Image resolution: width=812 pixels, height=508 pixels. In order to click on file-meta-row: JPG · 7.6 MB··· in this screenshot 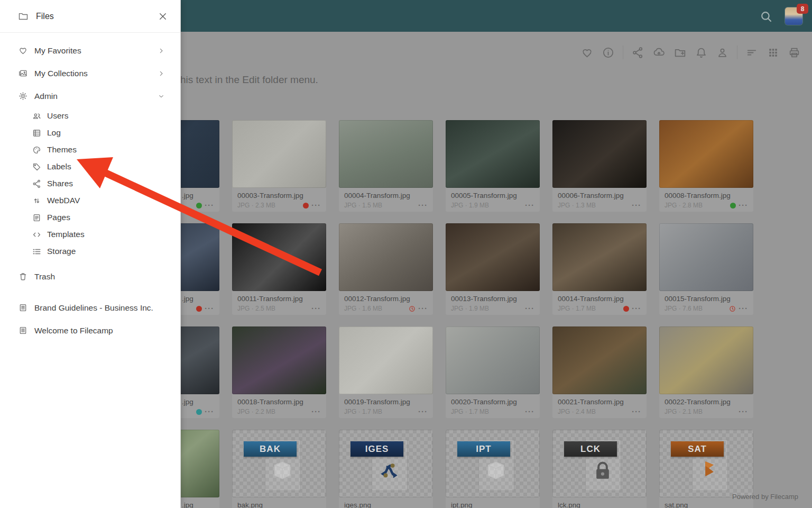, I will do `click(706, 309)`.